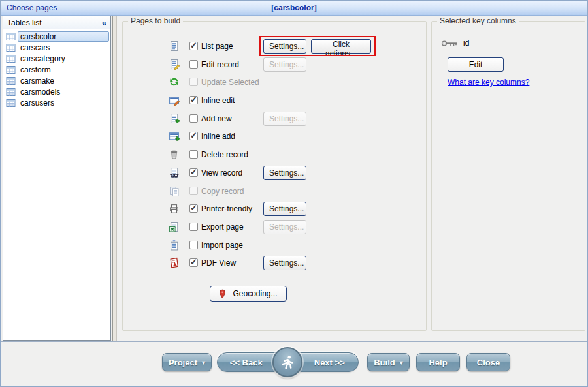 This screenshot has width=588, height=387. What do you see at coordinates (255, 294) in the screenshot?
I see `geocoding-label: Geocoding...` at bounding box center [255, 294].